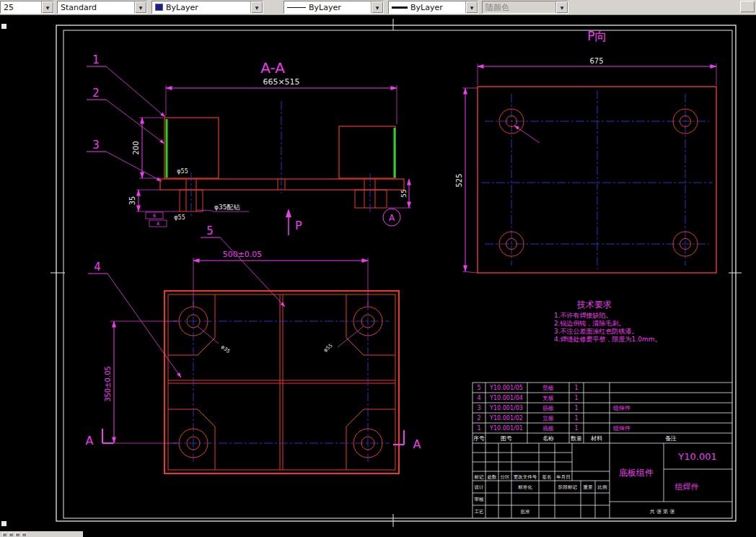 The image size is (756, 537). I want to click on tech-requirements: 技术要求 1.不许有焊接缺陷。 2.锐边倒钝，清除毛刺。 3.不注公差面涂红色防…, so click(607, 321).